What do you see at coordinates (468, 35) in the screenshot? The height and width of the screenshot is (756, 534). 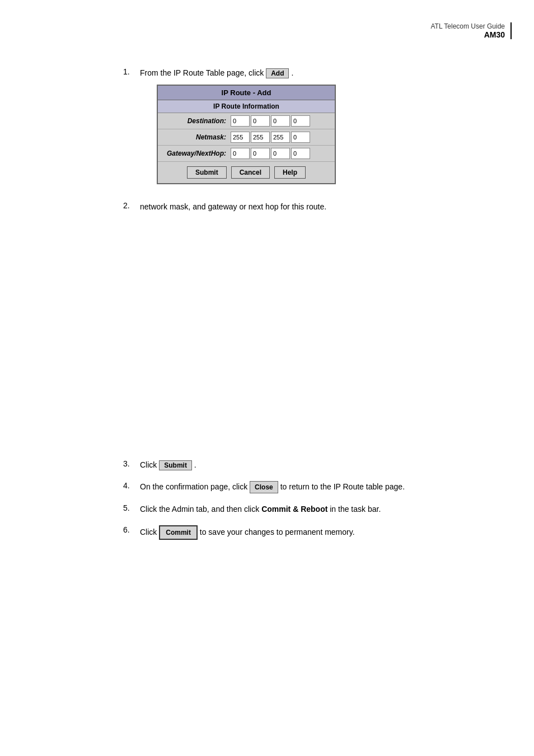 I see `header-model: AM30` at bounding box center [468, 35].